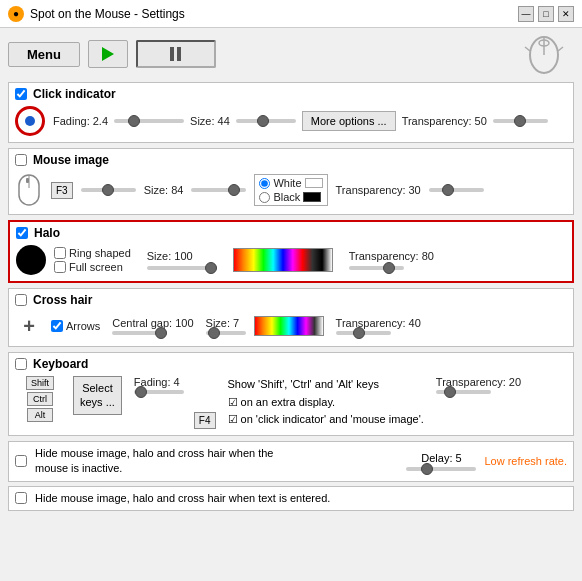  Describe the element at coordinates (264, 184) in the screenshot. I see `white-radio` at that location.